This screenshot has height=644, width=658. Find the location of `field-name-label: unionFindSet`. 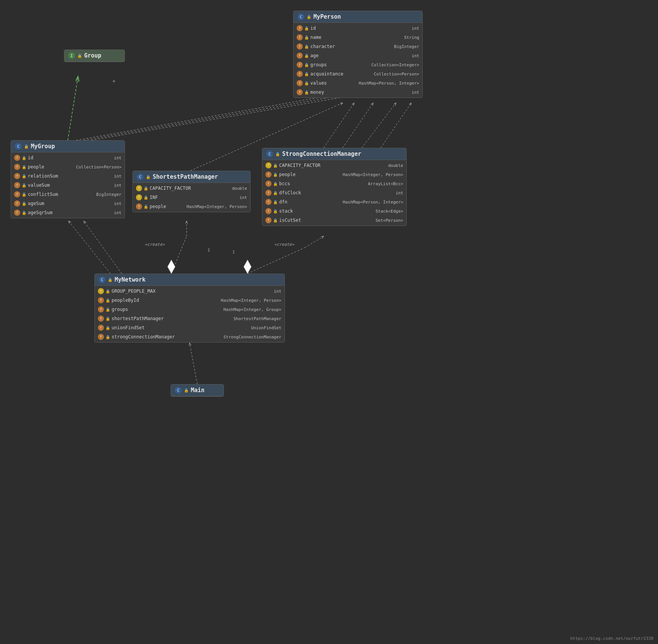

field-name-label: unionFindSet is located at coordinates (128, 328).